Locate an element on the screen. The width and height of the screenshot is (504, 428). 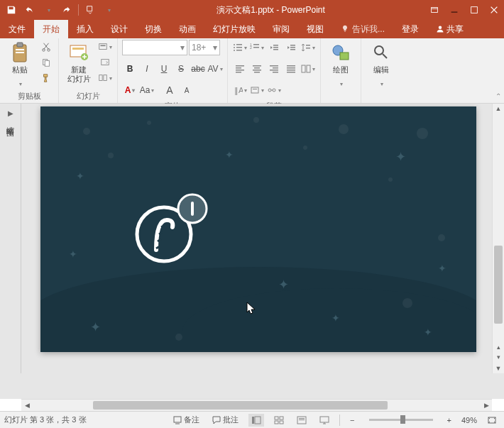
scroll-down-icon: ▼ is located at coordinates (498, 368).